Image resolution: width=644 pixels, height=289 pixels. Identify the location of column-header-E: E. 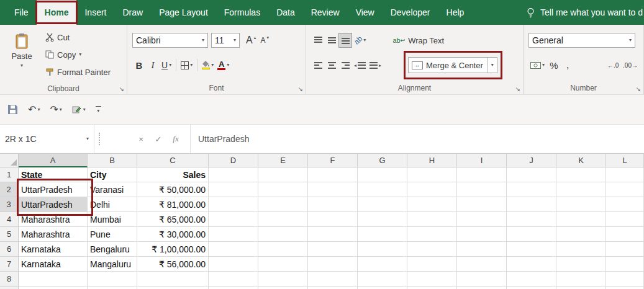
(283, 161).